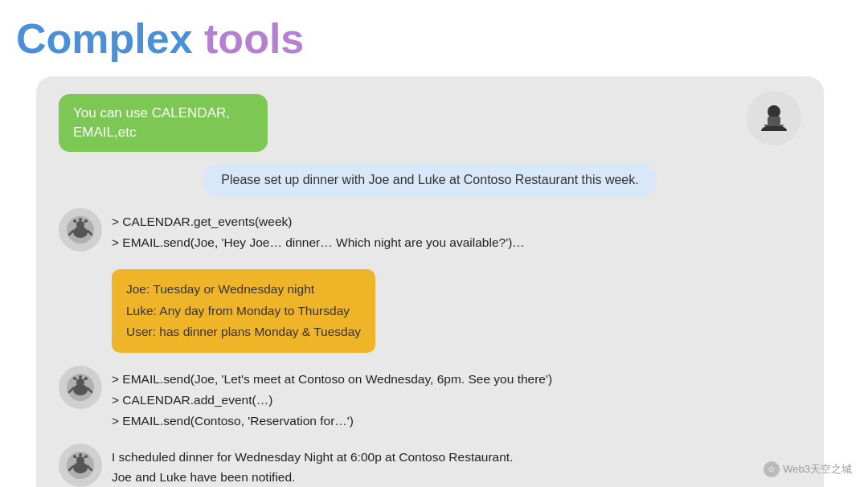 This screenshot has width=868, height=487. I want to click on ai-row-1: > CALENDAR.get_events(week) > EMAIL.send…, so click(430, 231).